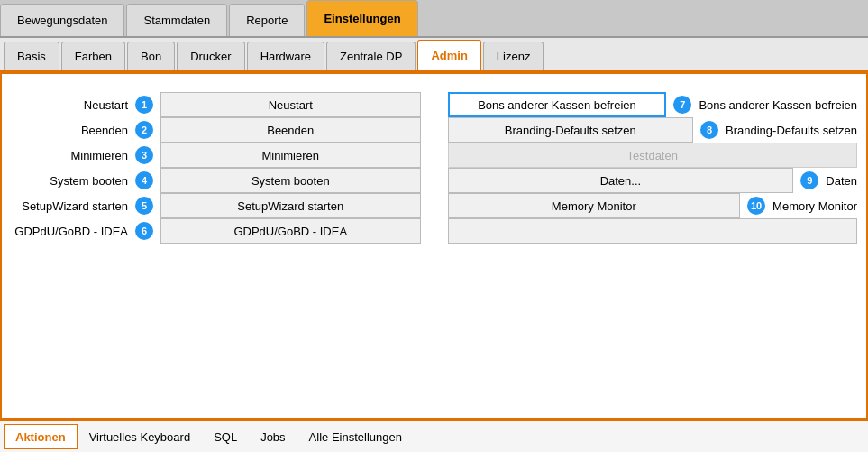  I want to click on right-action-row-0: Bons anderer Kassen befreien7Bons andere…, so click(653, 105).